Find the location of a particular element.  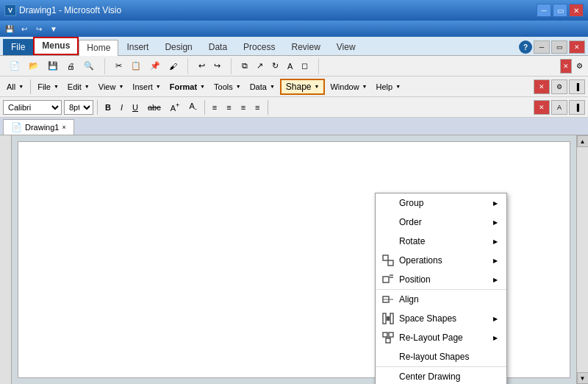

menu-all-button: All is located at coordinates (15, 87).